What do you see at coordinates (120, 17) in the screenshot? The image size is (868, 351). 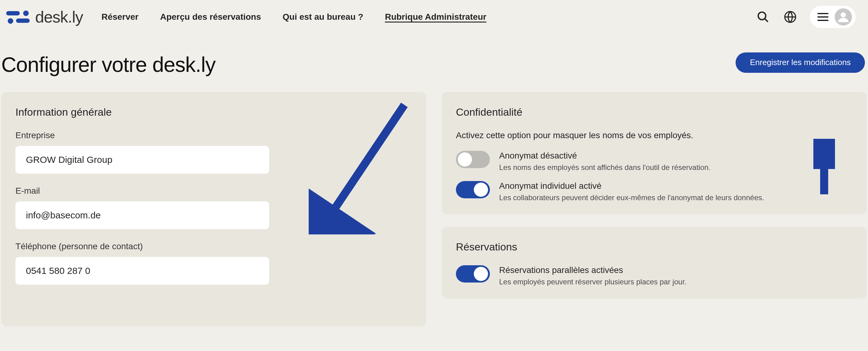 I see `nav-reserve: Réserver` at bounding box center [120, 17].